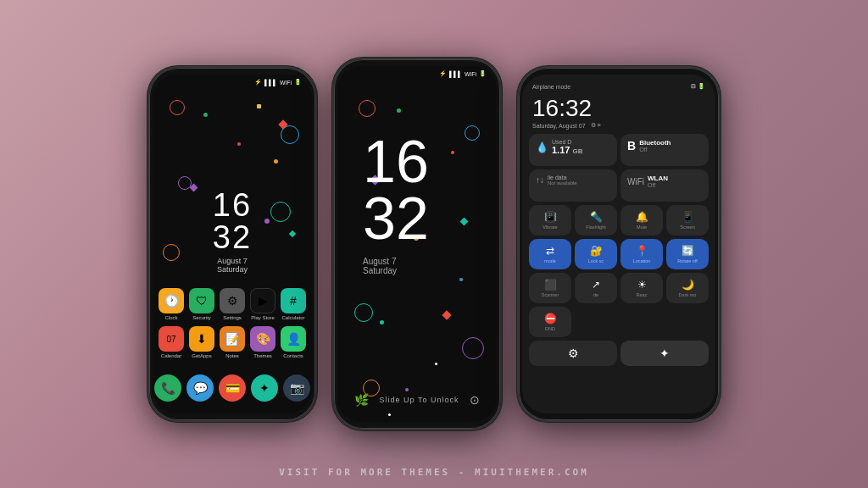 The height and width of the screenshot is (488, 868). I want to click on phone-1-screen: ⚡ ▌▌▌ WiFi 🔋, so click(232, 244).